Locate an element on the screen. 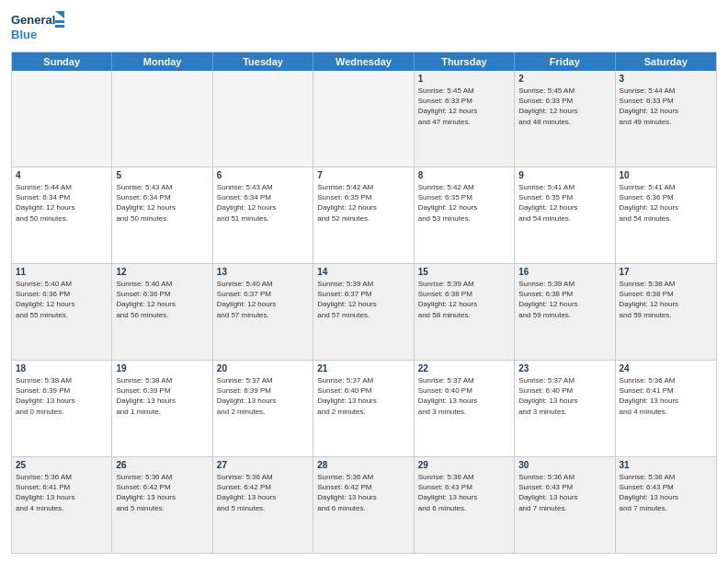  day-number: 15 is located at coordinates (464, 272).